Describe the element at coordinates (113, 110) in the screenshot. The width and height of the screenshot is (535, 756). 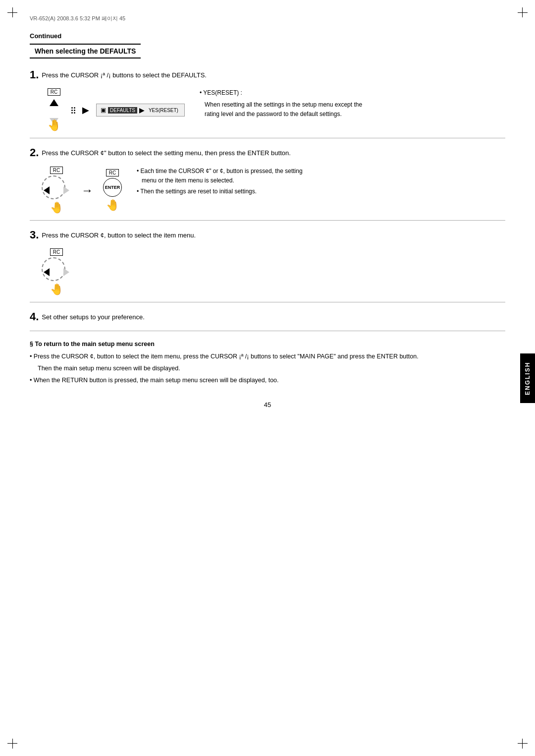
I see `step-1-left: RC 🤚` at that location.